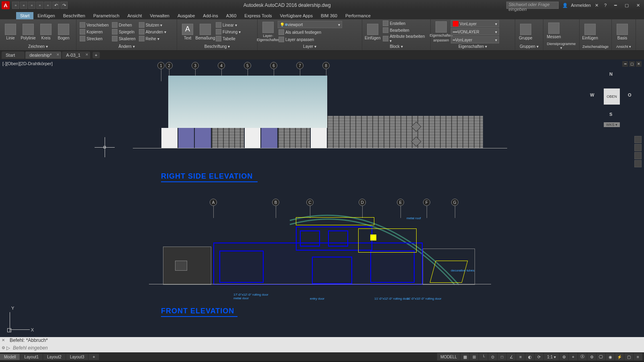 The height and width of the screenshot is (362, 644). What do you see at coordinates (56, 5) in the screenshot?
I see `qat-undo-icon: ↶` at bounding box center [56, 5].